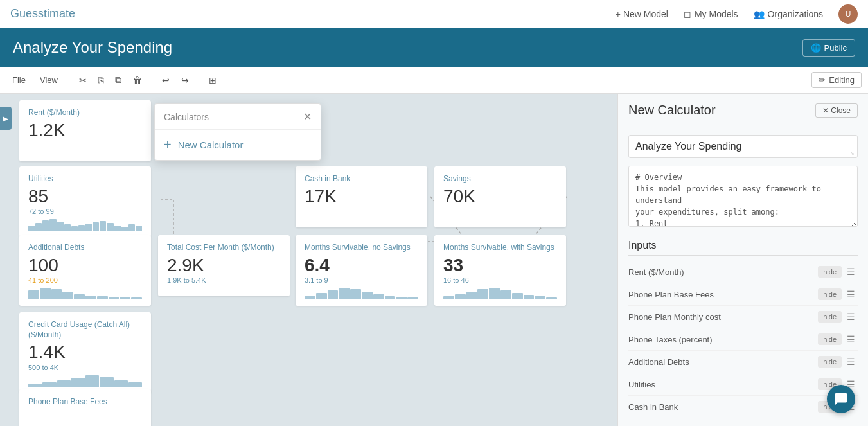  Describe the element at coordinates (85, 179) in the screenshot. I see `card-utilities-label: Utilities` at that location.